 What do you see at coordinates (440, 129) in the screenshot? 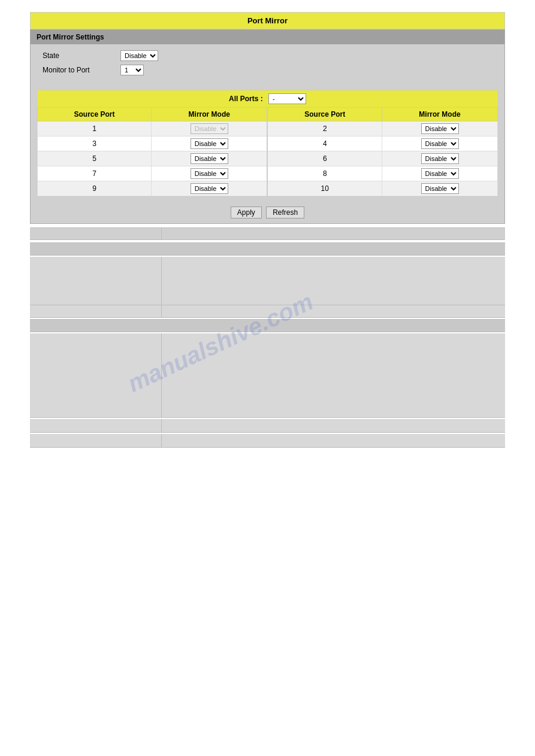
I see `right-mode-1: DisableMirror` at bounding box center [440, 129].